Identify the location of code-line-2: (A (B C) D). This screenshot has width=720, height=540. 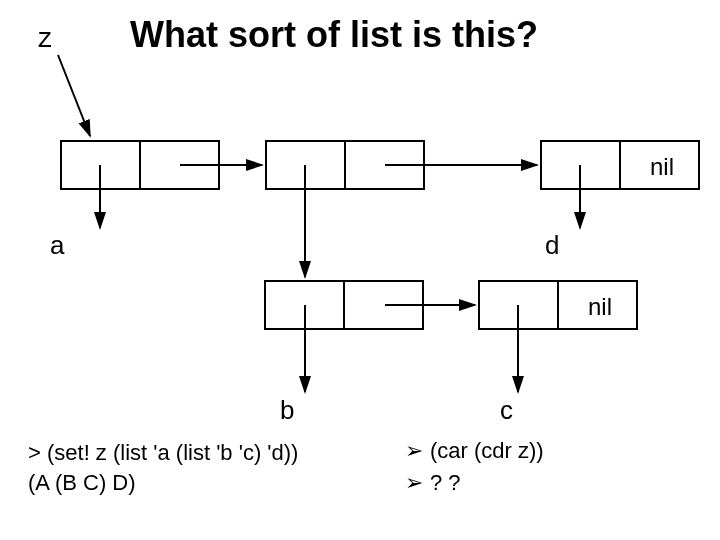
(82, 483).